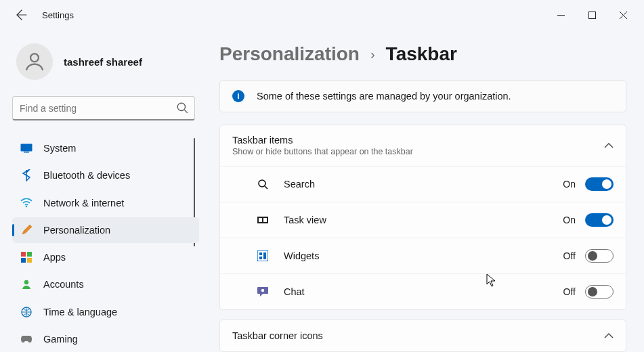  Describe the element at coordinates (423, 291) in the screenshot. I see `row-chat: Chat Off` at that location.